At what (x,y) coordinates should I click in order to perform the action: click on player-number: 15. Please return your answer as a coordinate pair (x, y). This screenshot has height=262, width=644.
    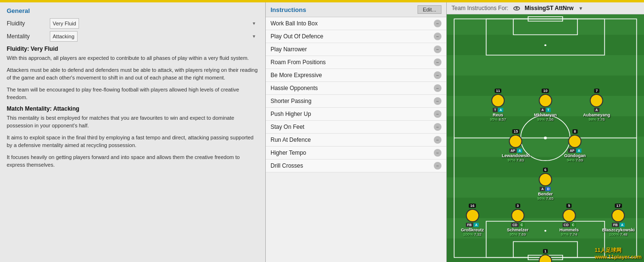
    Looking at the image, I should click on (516, 131).